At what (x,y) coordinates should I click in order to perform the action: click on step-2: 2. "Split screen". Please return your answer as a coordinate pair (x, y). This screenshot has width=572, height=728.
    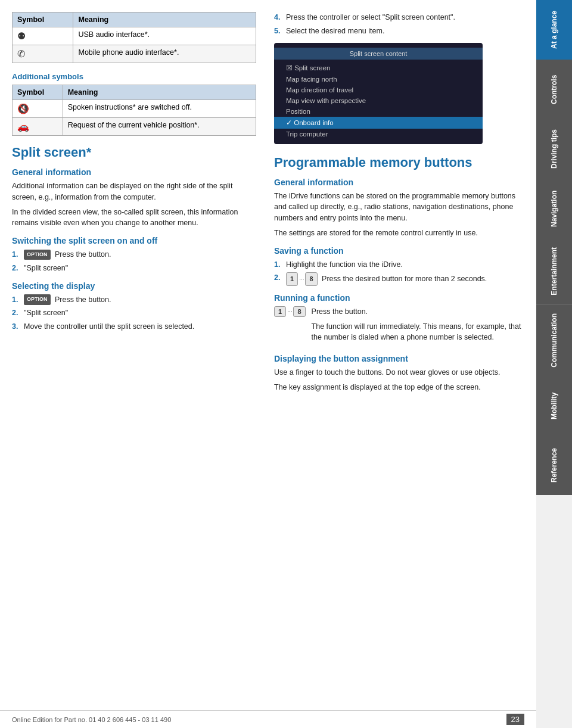
    Looking at the image, I should click on (134, 268).